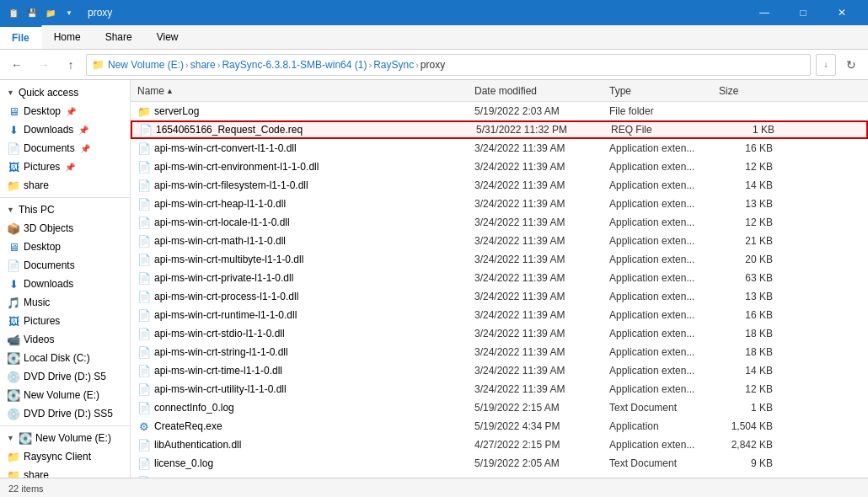  What do you see at coordinates (65, 377) in the screenshot?
I see `sidebar-item-dvddrive-d: 💿 DVD Drive (D:) S5` at bounding box center [65, 377].